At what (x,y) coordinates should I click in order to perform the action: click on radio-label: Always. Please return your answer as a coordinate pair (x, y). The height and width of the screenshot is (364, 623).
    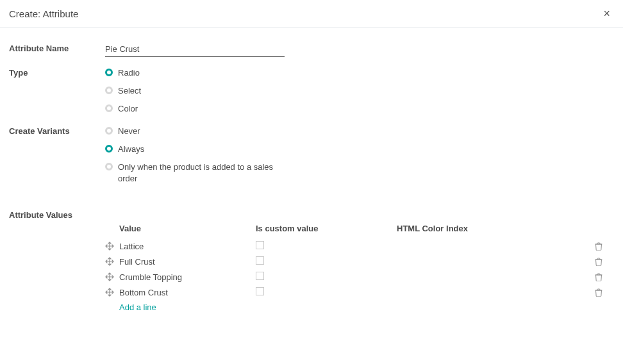
    Looking at the image, I should click on (131, 149).